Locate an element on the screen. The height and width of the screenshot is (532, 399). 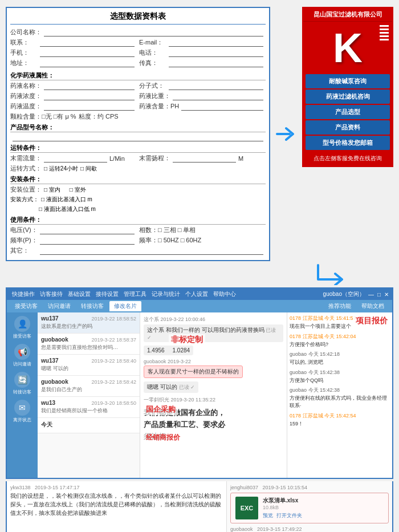
brand-menu: 耐酸碱泵咨询 药液过滤机咨询 产品选型 产品资料 型号价格发您邮箱 is located at coordinates (348, 112).